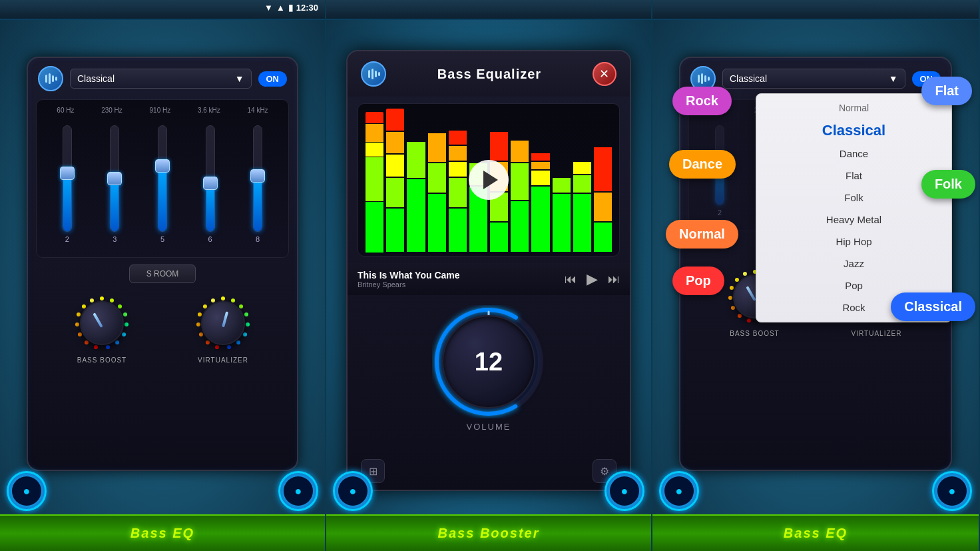  I want to click on next-button: ⏭, so click(614, 280).